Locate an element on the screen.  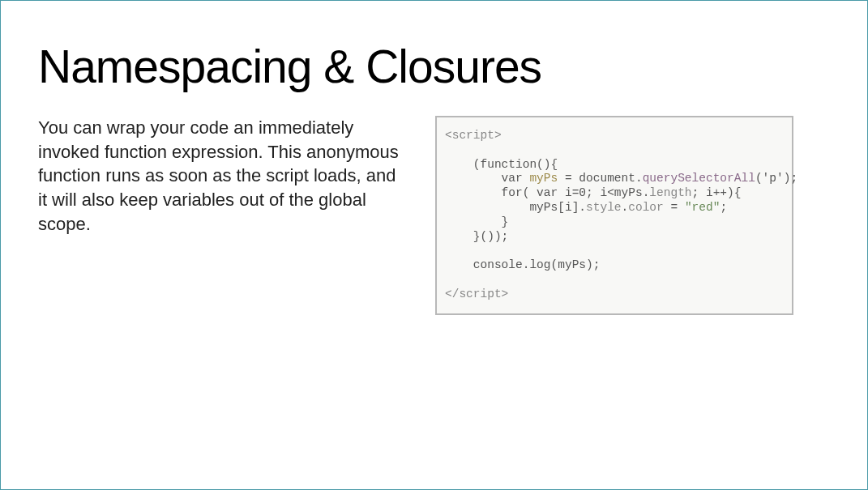
code-line: for( var i=0; i<myPs.length; i++){ is located at coordinates (593, 193).